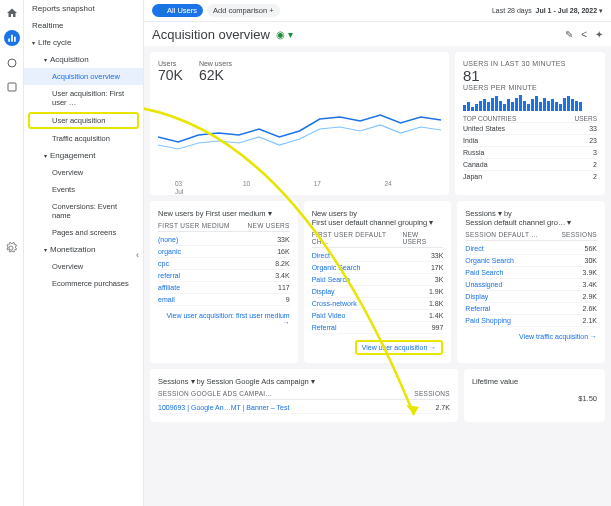 This screenshot has height=506, width=611. Describe the element at coordinates (84, 42) in the screenshot. I see `sidebar-item: ▾ Life cycle` at that location.